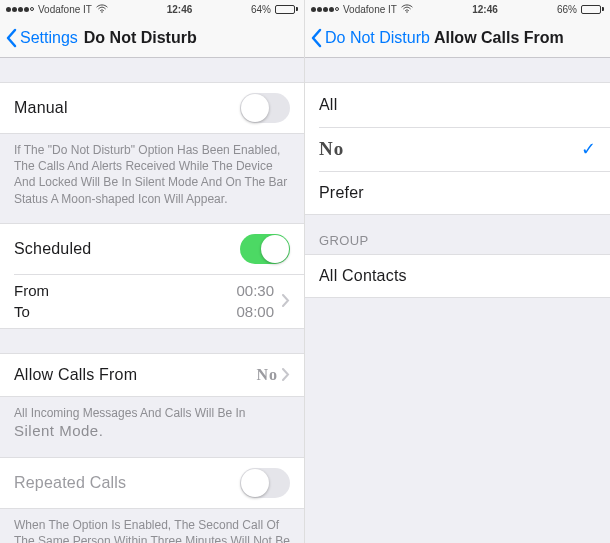  Describe the element at coordinates (255, 312) in the screenshot. I see `to-value: 08:00` at that location.